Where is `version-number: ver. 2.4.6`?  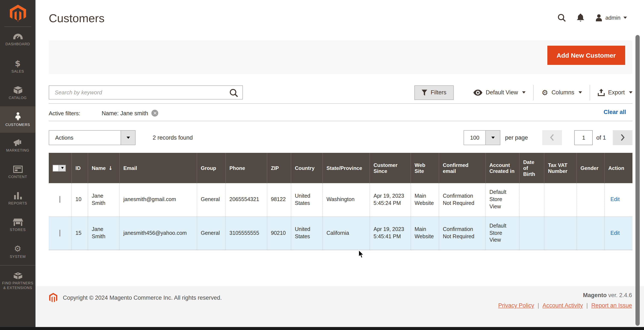 version-number: ver. 2.4.6 is located at coordinates (619, 295).